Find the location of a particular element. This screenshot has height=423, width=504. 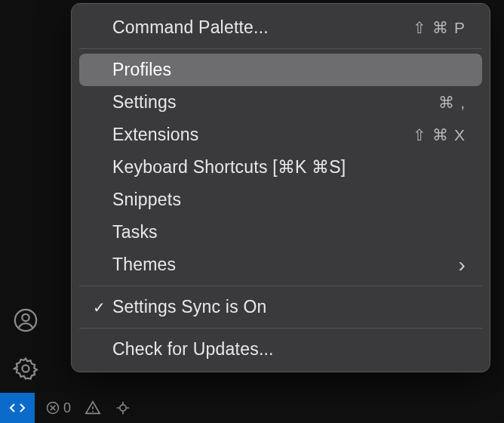

menu-item-label: Extensions is located at coordinates (263, 134).